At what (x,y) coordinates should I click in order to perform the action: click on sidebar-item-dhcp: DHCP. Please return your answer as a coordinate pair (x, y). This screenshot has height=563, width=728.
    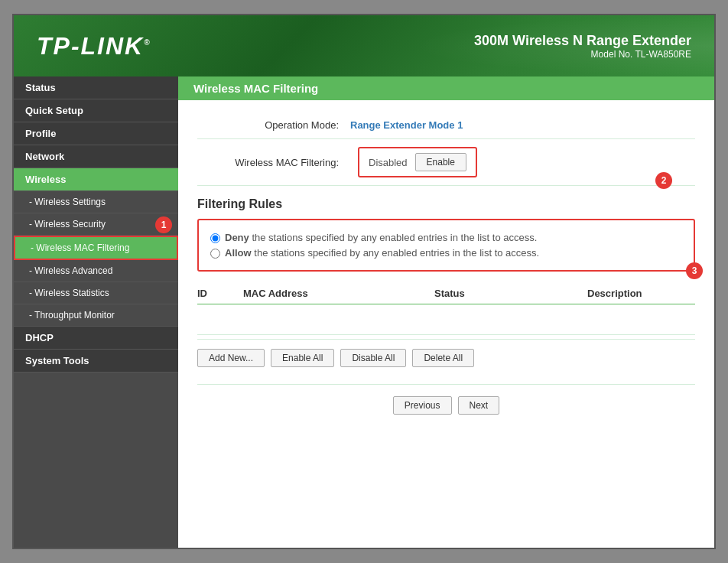
    Looking at the image, I should click on (96, 338).